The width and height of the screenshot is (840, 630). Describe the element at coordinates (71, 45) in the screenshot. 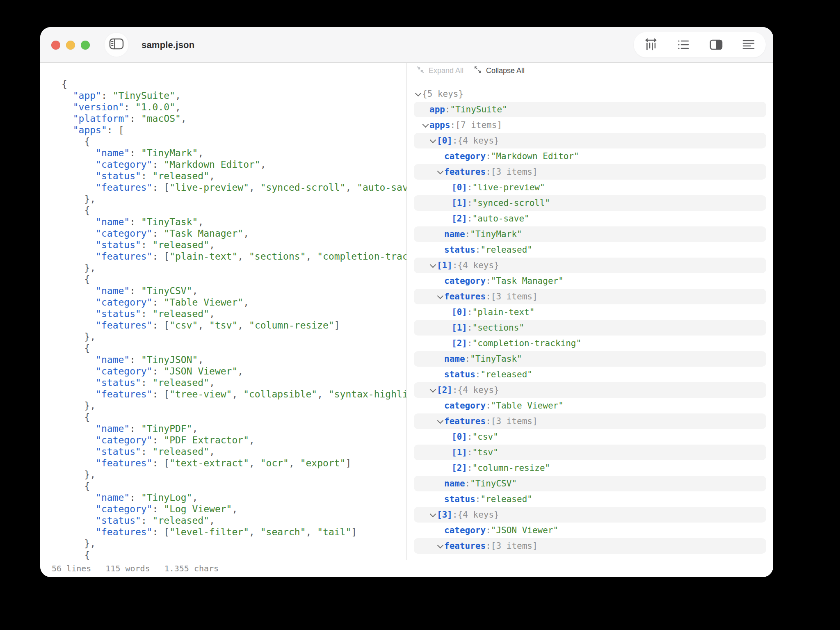

I see `minimize-button` at that location.